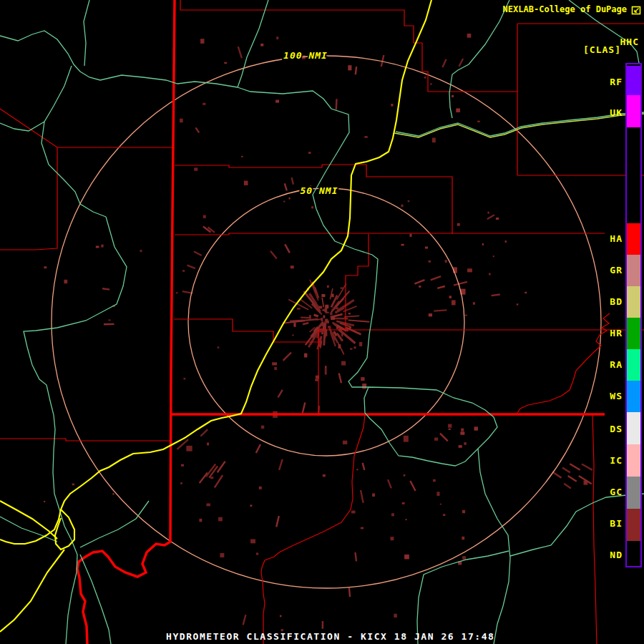  What do you see at coordinates (319, 190) in the screenshot?
I see `inner-ring-label: 50 NMI` at bounding box center [319, 190].